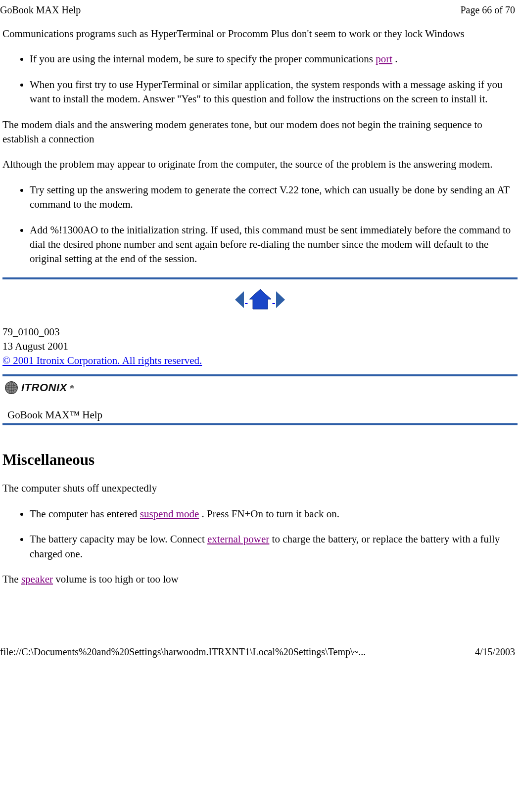 This screenshot has width=520, height=812. What do you see at coordinates (261, 299) in the screenshot?
I see `nav-home-button` at bounding box center [261, 299].